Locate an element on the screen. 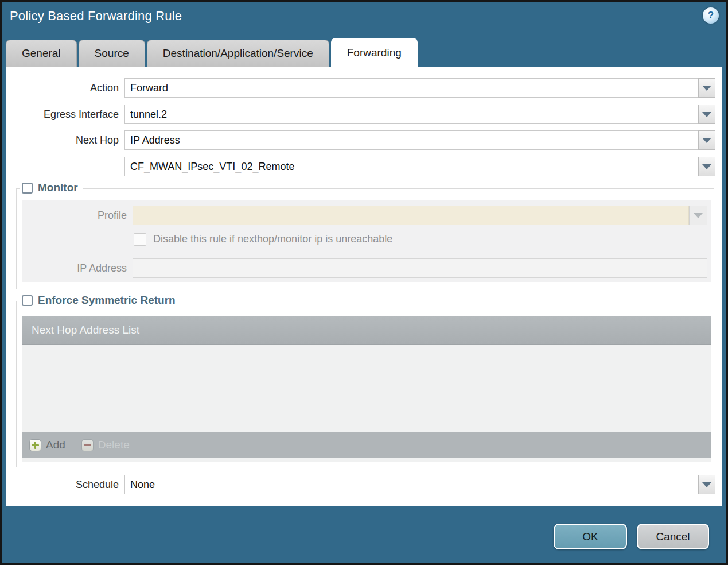 This screenshot has height=565, width=728. tab-source: Source is located at coordinates (112, 53).